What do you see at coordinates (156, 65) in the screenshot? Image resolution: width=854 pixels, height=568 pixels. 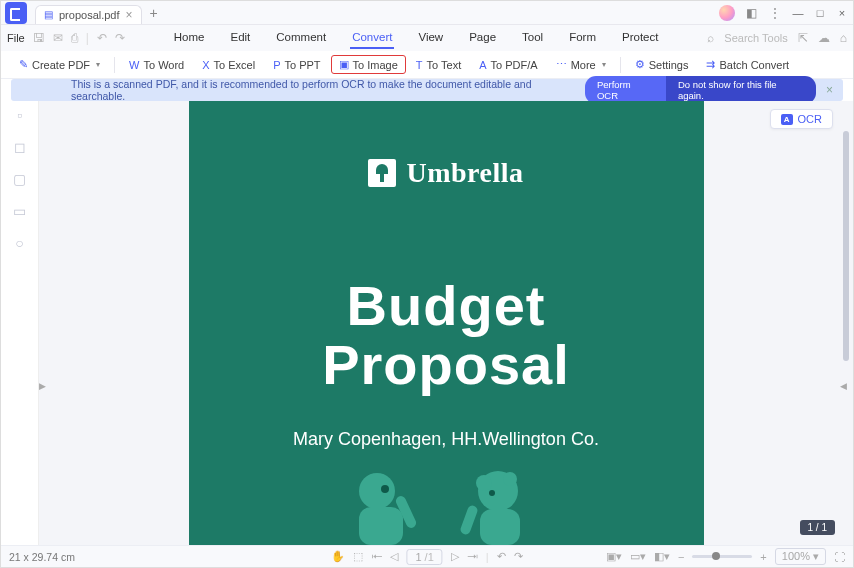 I see `to-word-button: WTo Word` at bounding box center [156, 65].